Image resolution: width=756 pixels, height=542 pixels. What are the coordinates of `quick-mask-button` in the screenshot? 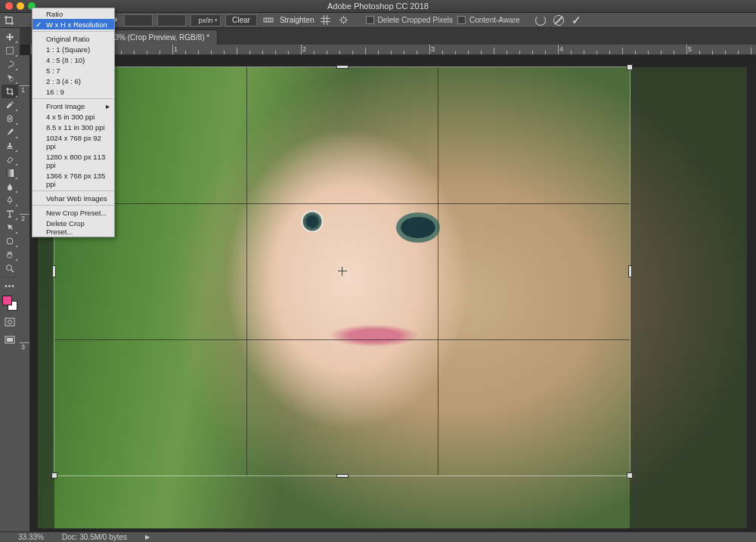 It's located at (10, 322).